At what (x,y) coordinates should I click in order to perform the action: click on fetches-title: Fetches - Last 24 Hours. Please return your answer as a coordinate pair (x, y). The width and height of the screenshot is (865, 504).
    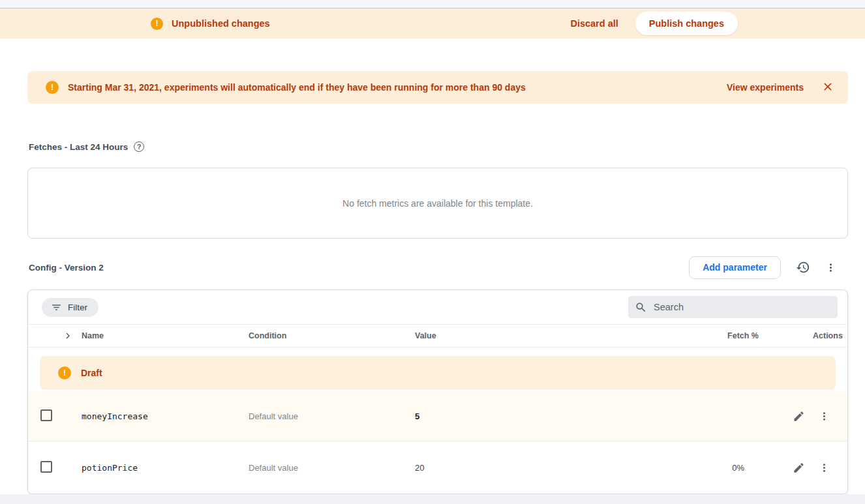
    Looking at the image, I should click on (78, 147).